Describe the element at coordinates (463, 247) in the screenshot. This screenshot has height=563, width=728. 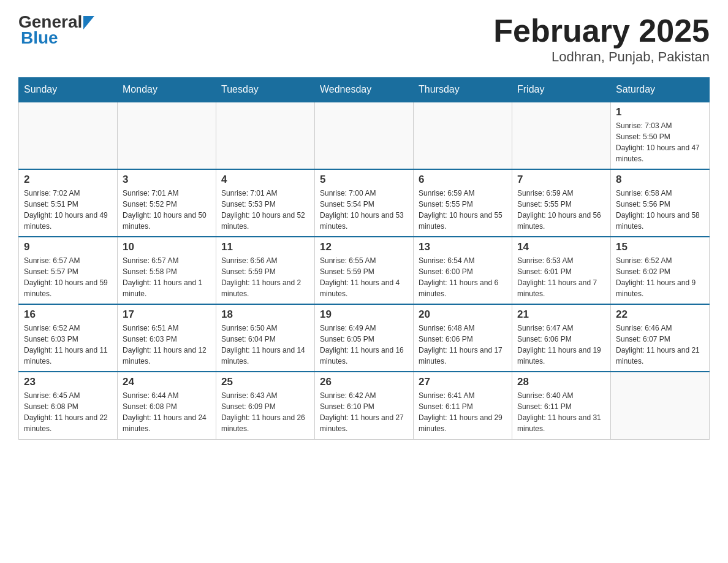
I see `day-number: 13` at that location.